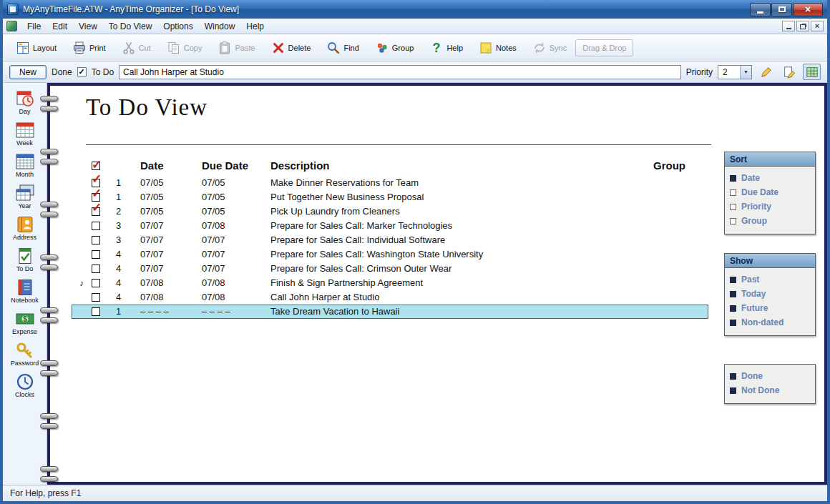 This screenshot has width=830, height=504. I want to click on menu-item-to-do-view: To Do View, so click(130, 26).